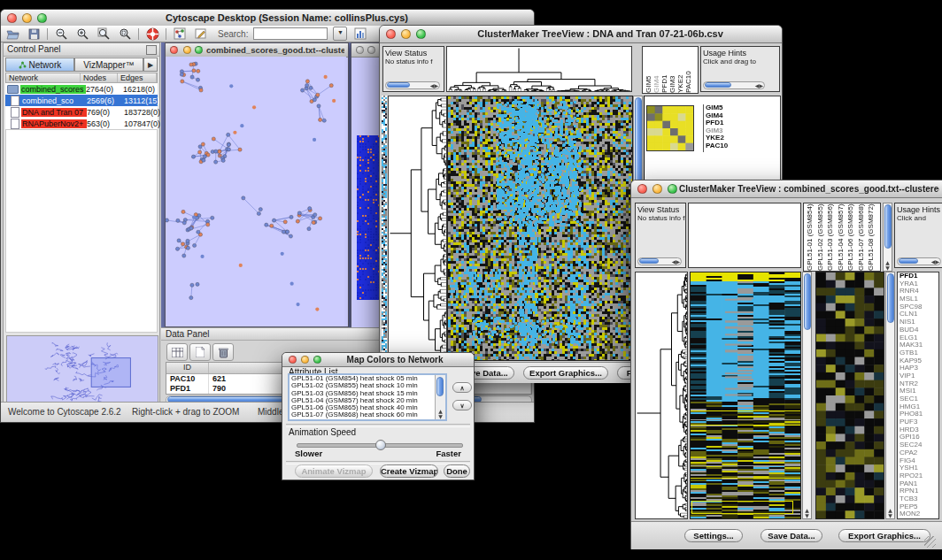 Image resolution: width=942 pixels, height=560 pixels. What do you see at coordinates (151, 50) in the screenshot?
I see `float-panel-icon` at bounding box center [151, 50].